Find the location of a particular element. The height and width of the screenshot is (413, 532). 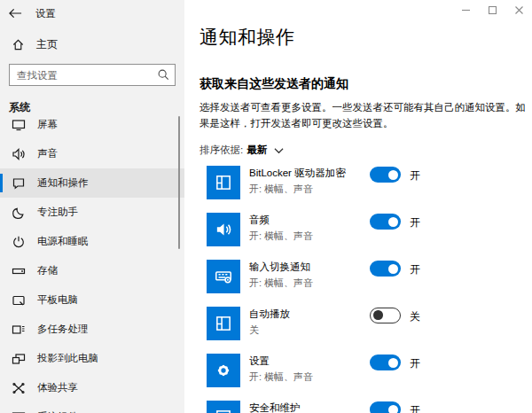

sidebar-item-tablet: 平板电脑 is located at coordinates (92, 300).